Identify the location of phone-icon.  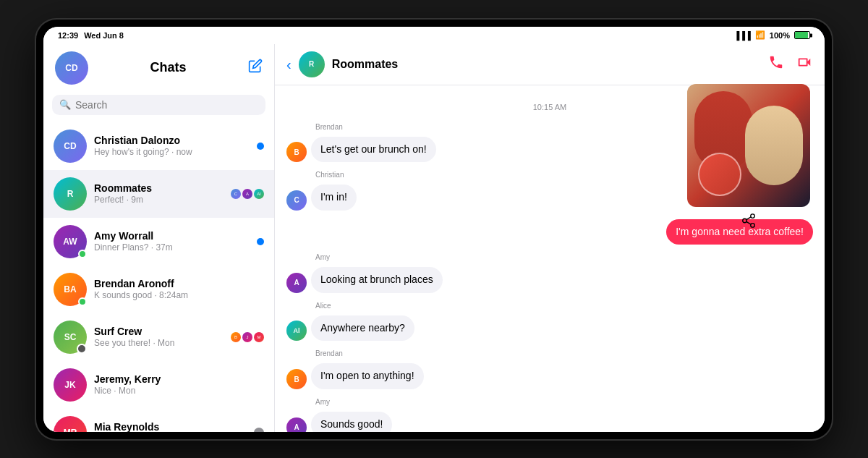
(776, 64).